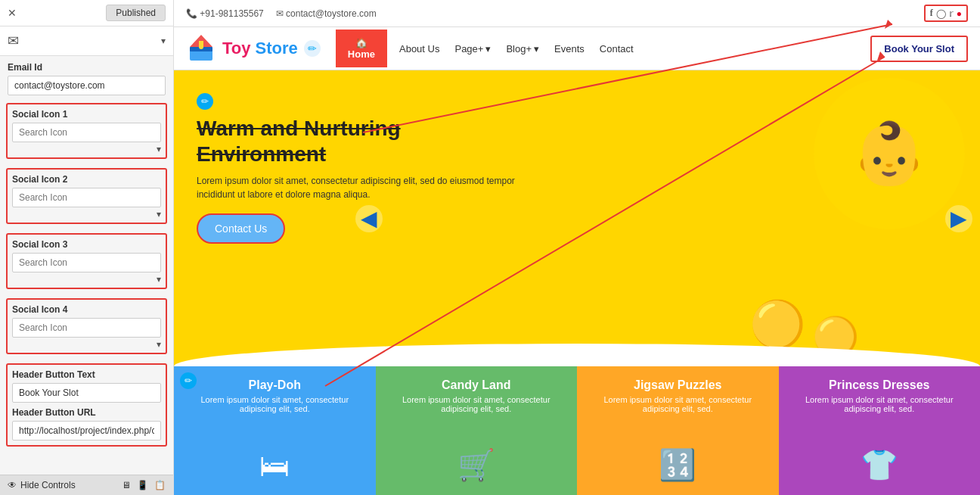 The width and height of the screenshot is (980, 495). Describe the element at coordinates (86, 77) in the screenshot. I see `email-section: Email Id` at that location.